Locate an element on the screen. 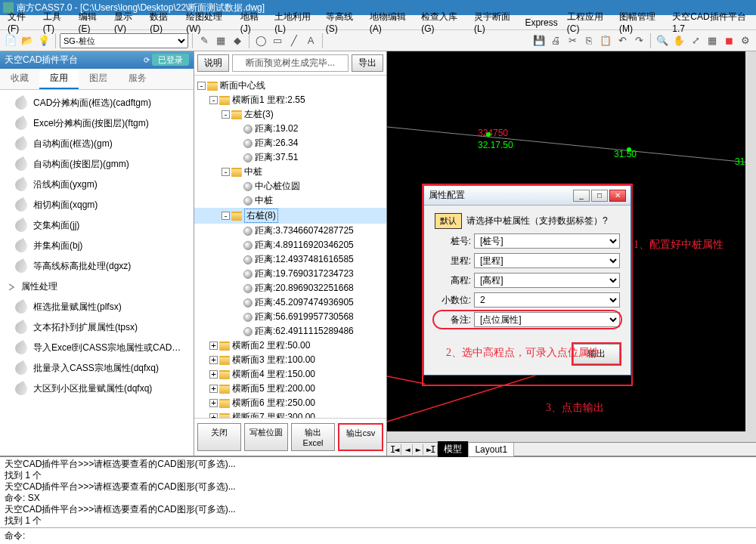  close-button: 关闭 is located at coordinates (219, 437).